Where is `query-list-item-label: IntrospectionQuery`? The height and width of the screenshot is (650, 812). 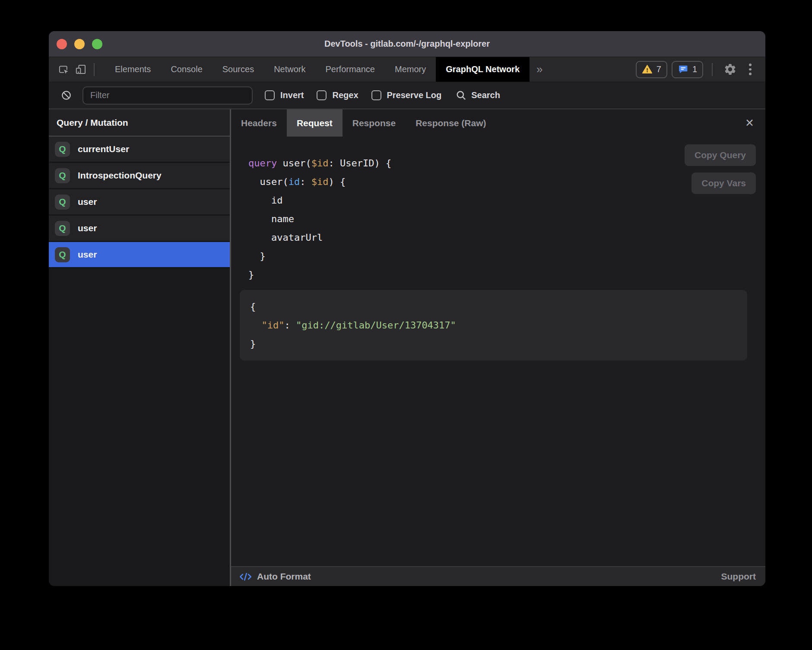 query-list-item-label: IntrospectionQuery is located at coordinates (120, 175).